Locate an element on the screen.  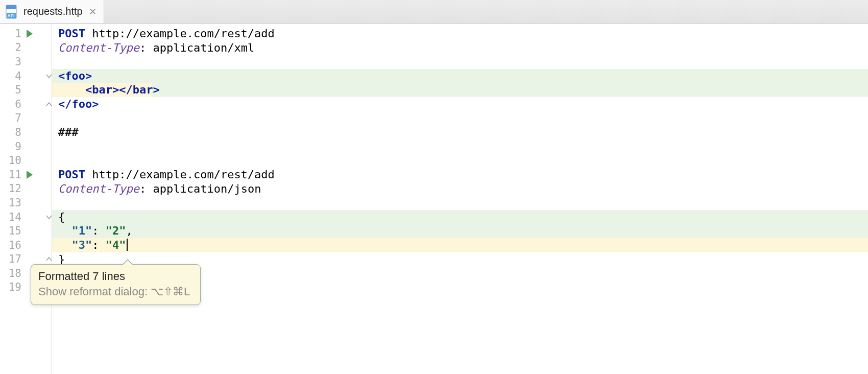
gutter-line: 10 is located at coordinates (26, 160).